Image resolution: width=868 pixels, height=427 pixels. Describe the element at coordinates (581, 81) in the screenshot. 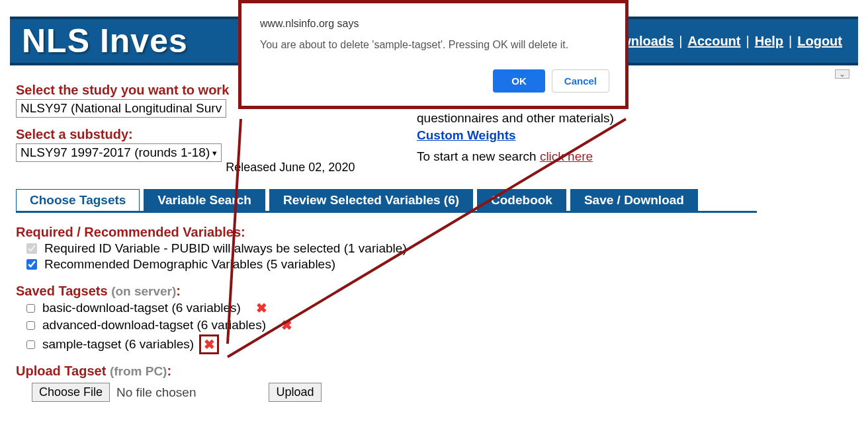

I see `cancel-button: Cancel` at that location.